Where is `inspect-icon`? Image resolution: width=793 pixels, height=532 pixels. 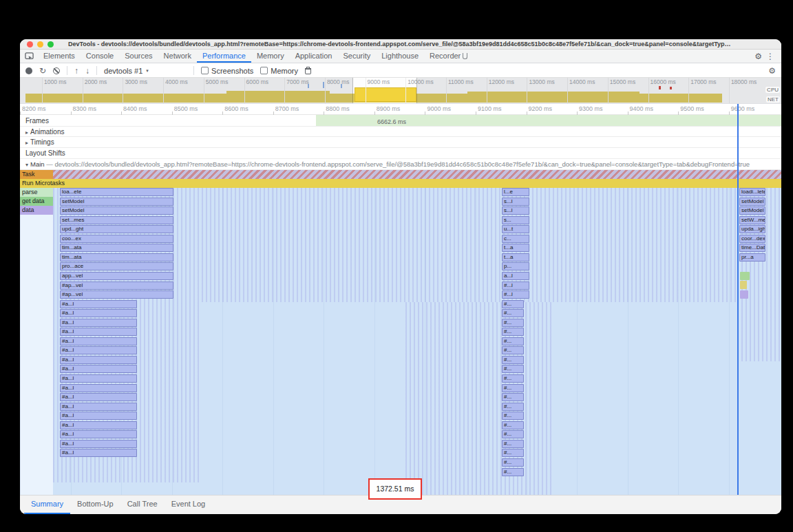 inspect-icon is located at coordinates (30, 56).